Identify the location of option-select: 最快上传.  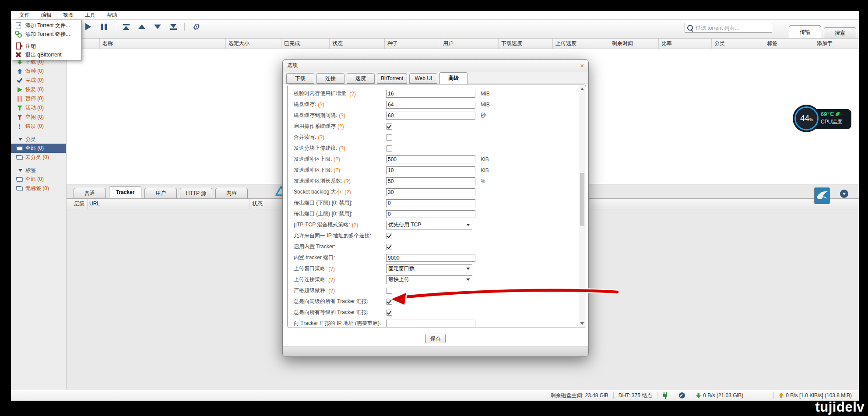
(429, 280).